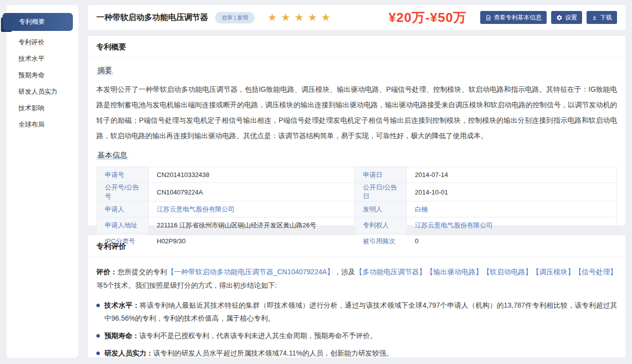  I want to click on bullet-text: 将该专利纳入最贴近其技术特征的集群（即技术领域）进行分析，通过与该技术领域下全球…, so click(360, 312).